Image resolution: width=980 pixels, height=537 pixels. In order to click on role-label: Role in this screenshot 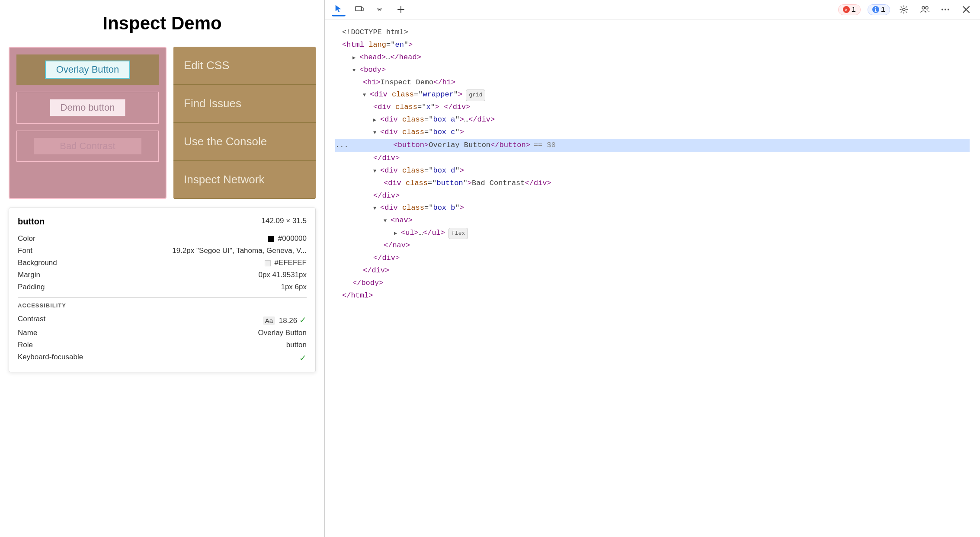, I will do `click(25, 345)`.